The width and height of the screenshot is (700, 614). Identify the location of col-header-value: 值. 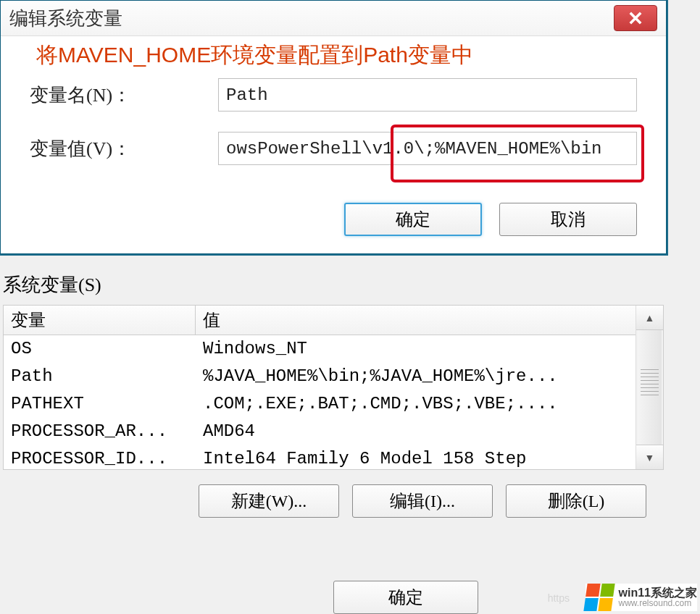
(416, 320).